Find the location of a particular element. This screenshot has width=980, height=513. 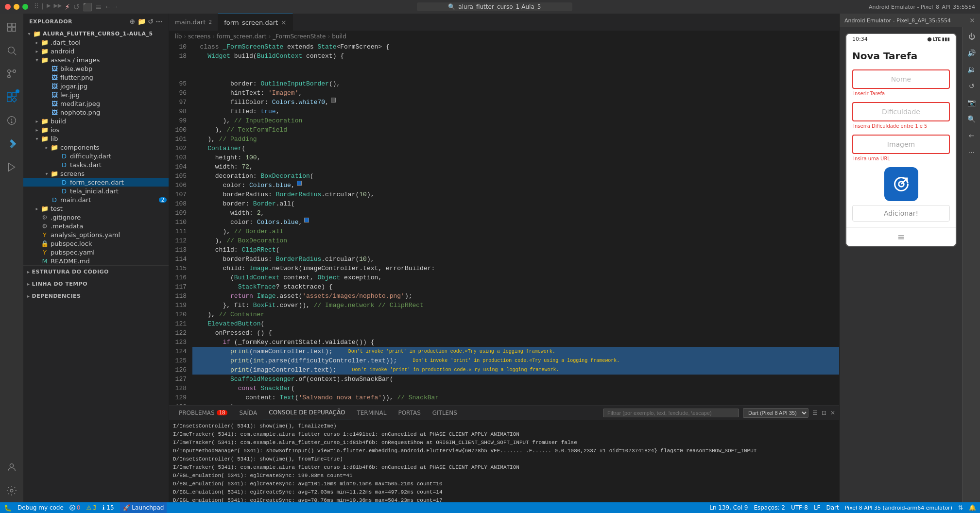

back-button: ← is located at coordinates (108, 7).